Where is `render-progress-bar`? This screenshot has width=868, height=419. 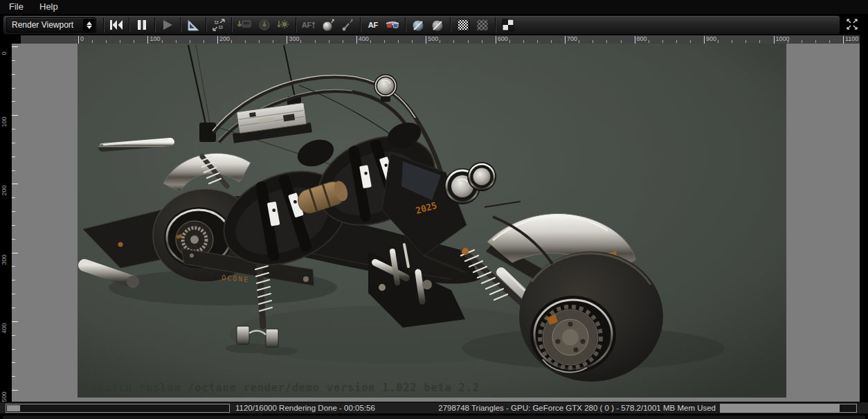 render-progress-bar is located at coordinates (118, 409).